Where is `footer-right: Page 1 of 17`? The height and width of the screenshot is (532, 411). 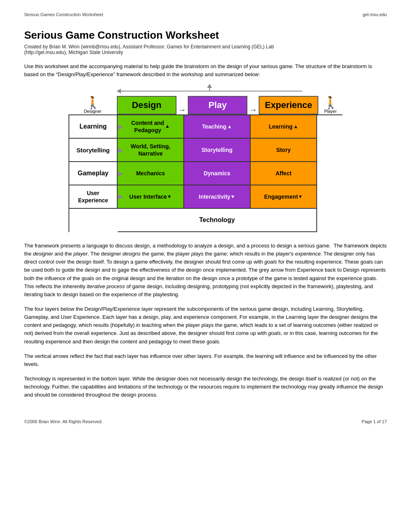 footer-right: Page 1 of 17 is located at coordinates (374, 422).